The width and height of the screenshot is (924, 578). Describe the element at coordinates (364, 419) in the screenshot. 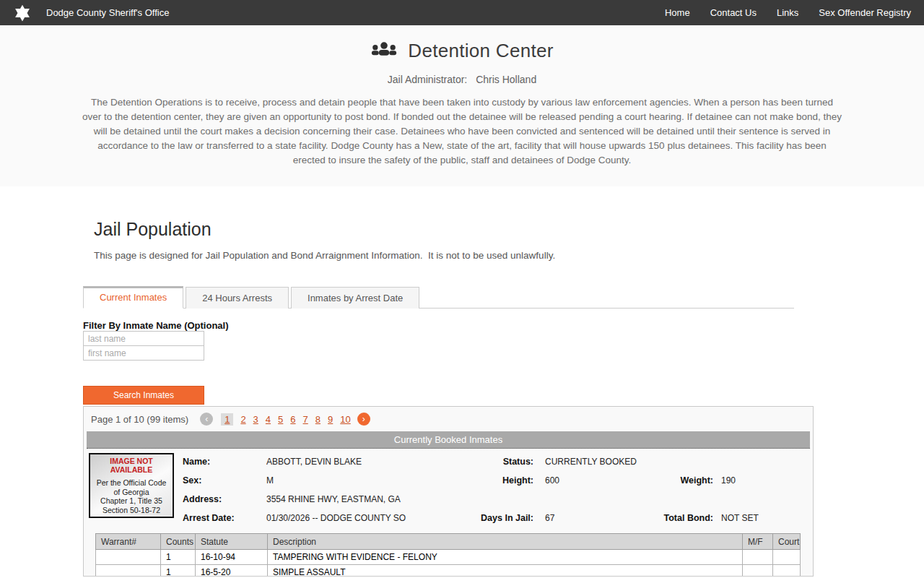

I see `pagination-next-icon: ›` at that location.